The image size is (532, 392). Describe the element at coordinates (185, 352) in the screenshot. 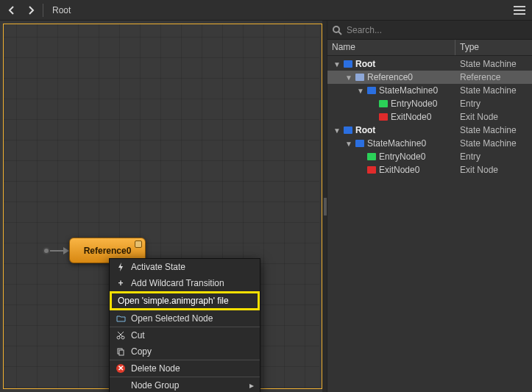

I see `ctx-copy: Copy` at that location.